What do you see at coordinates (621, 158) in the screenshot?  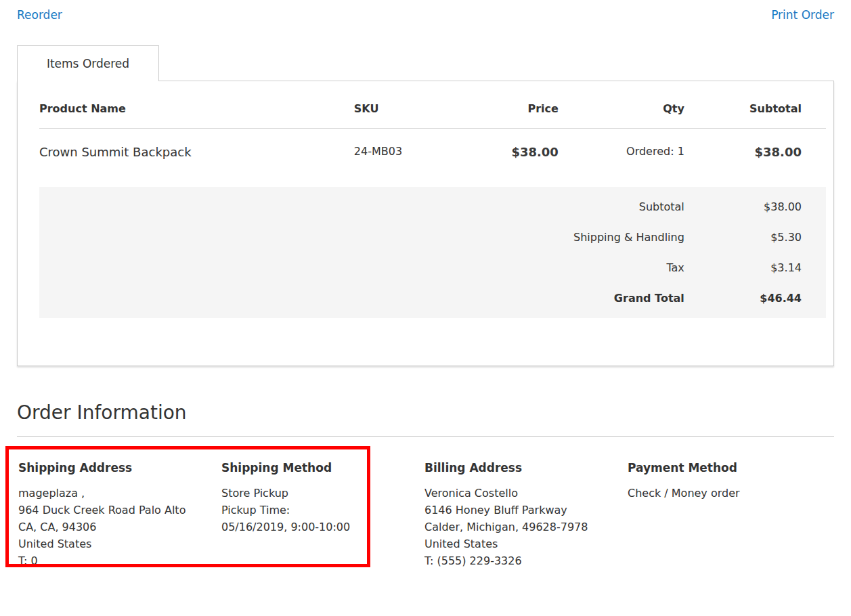 I see `product-qty: Ordered: 1` at bounding box center [621, 158].